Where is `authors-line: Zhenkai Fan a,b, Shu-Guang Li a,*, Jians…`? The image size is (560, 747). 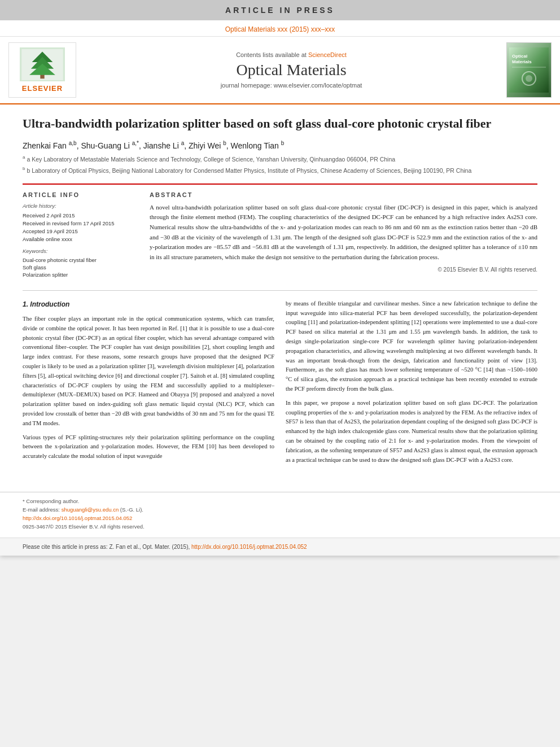 authors-line: Zhenkai Fan a,b, Shu-Guang Li a,*, Jians… is located at coordinates (280, 145).